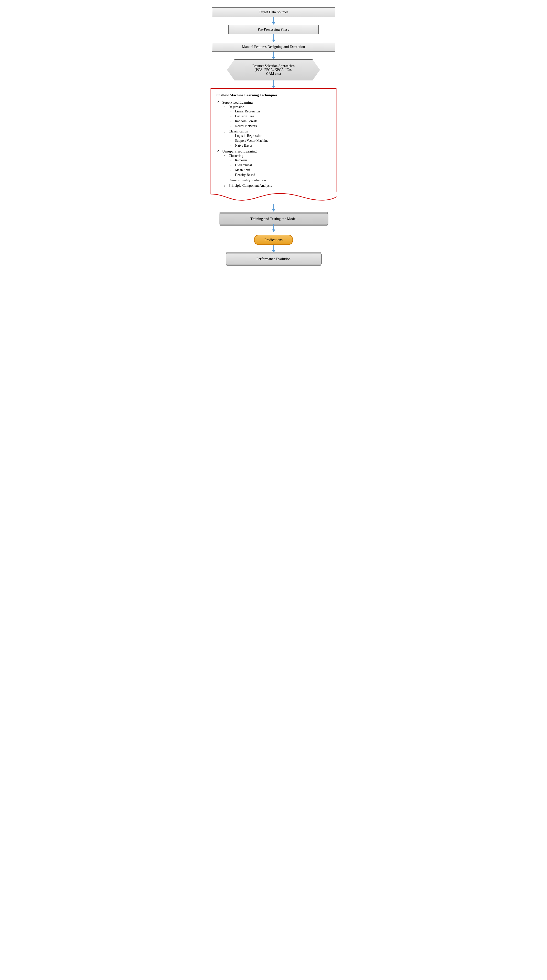 The width and height of the screenshot is (547, 980). I want to click on sq-nb: ▪, so click(232, 146).